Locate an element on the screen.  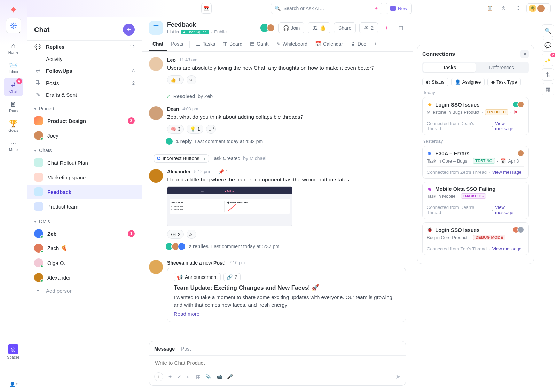
section-chats: ▾Chats is located at coordinates (84, 149).